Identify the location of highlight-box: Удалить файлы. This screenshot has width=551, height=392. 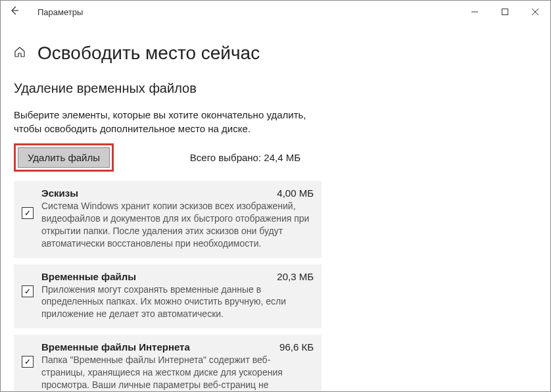
(64, 158).